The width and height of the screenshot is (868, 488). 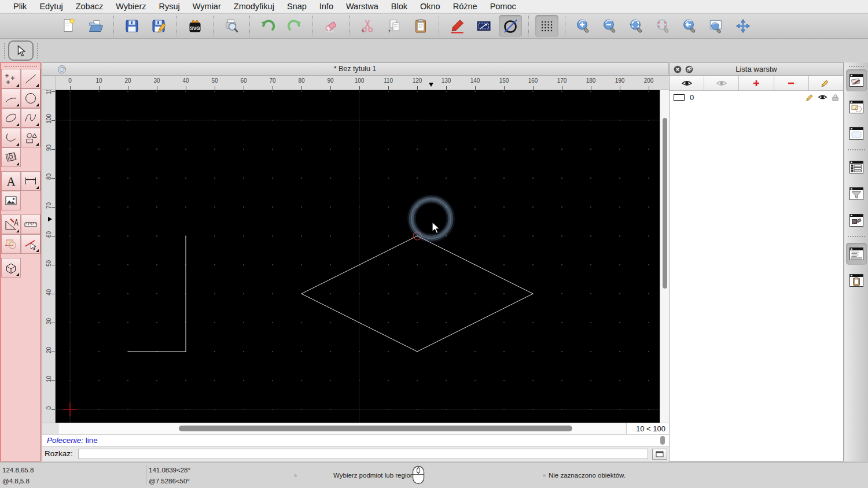 What do you see at coordinates (20, 7) in the screenshot?
I see `menu-item-plik: Plik` at bounding box center [20, 7].